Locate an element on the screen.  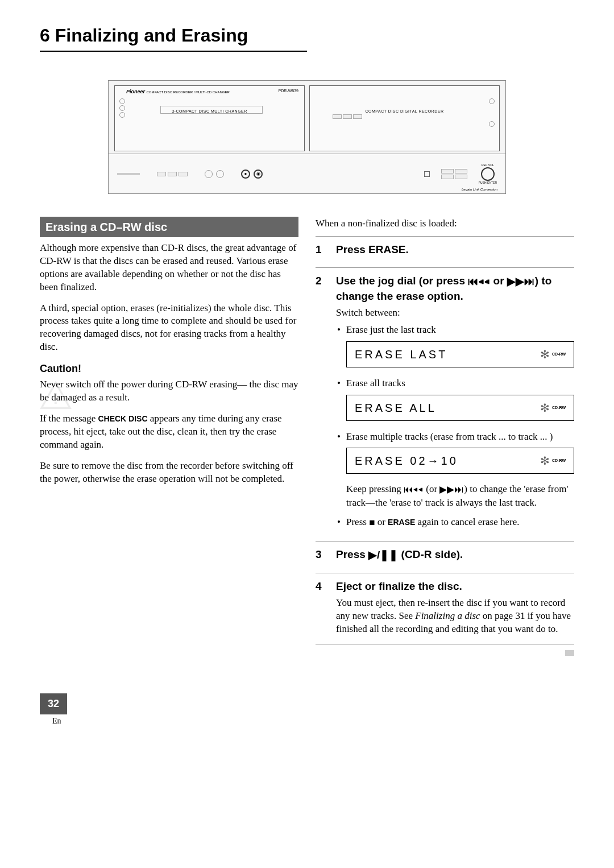
caution-text-1: Never switch off the power during CD-RW … is located at coordinates (169, 391).